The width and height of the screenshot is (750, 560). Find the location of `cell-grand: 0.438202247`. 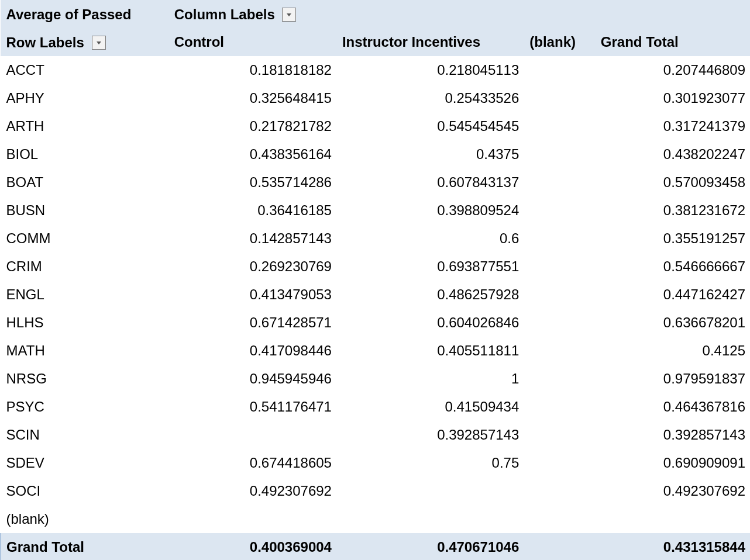

cell-grand: 0.438202247 is located at coordinates (673, 154).